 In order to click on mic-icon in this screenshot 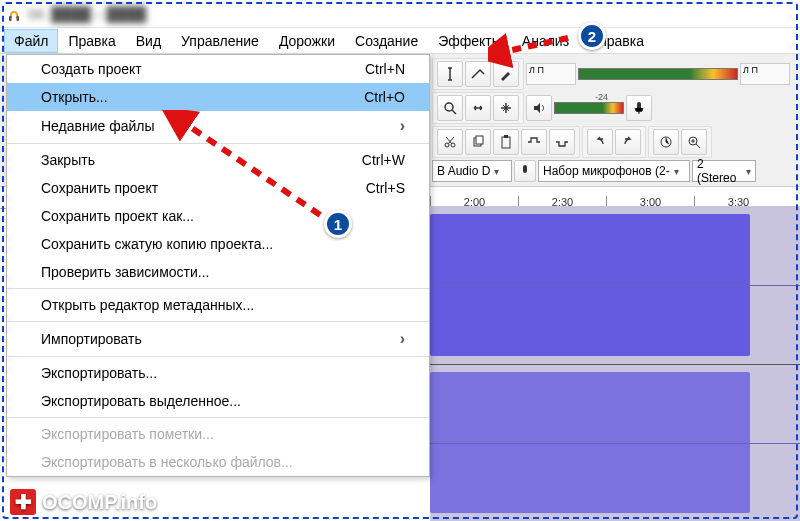, I will do `click(639, 108)`.